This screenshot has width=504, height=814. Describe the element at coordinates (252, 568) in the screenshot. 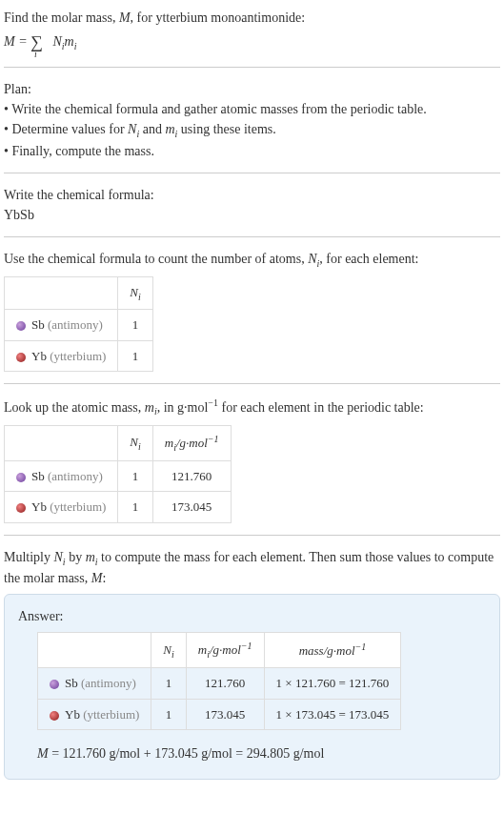

I see `step4-heading: Multiply Ni by mi to compute the mass fo…` at that location.